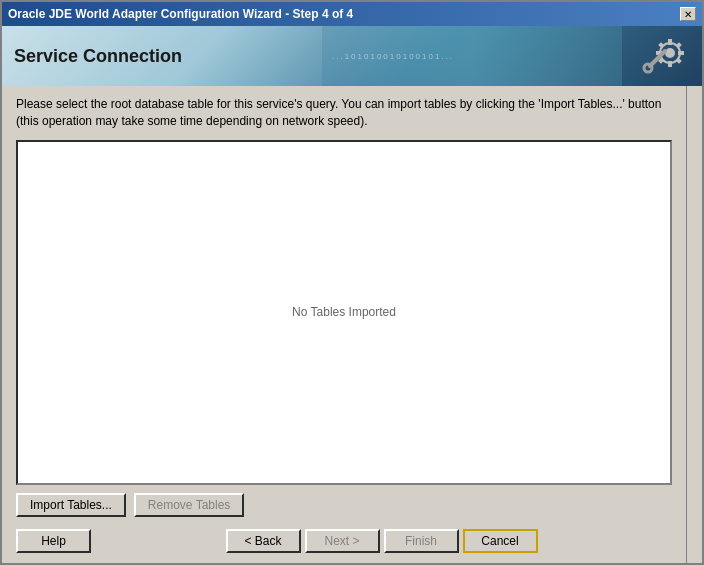 This screenshot has width=704, height=565. What do you see at coordinates (344, 505) in the screenshot?
I see `import-buttons-row: Import Tables... Remove Tables` at bounding box center [344, 505].